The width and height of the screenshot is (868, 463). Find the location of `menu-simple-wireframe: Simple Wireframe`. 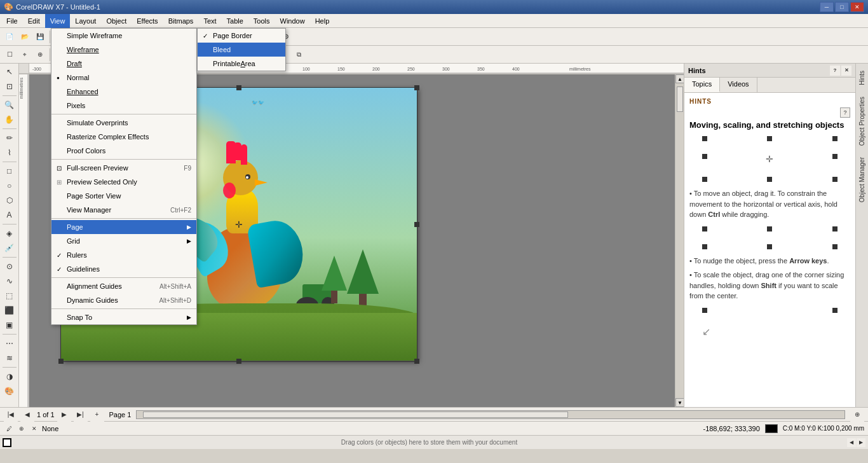

menu-simple-wireframe: Simple Wireframe is located at coordinates (124, 36).